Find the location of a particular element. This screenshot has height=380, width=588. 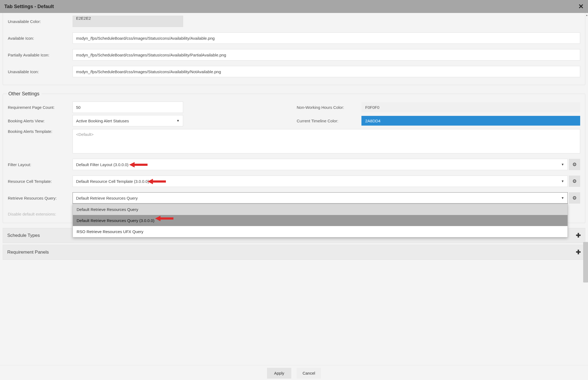

filter-layout-gear-button: ⚙ is located at coordinates (575, 164).